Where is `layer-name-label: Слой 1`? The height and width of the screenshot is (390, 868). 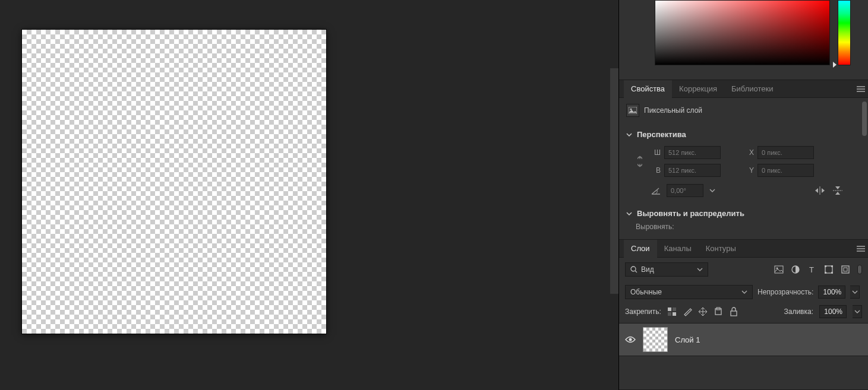 layer-name-label: Слой 1 is located at coordinates (687, 340).